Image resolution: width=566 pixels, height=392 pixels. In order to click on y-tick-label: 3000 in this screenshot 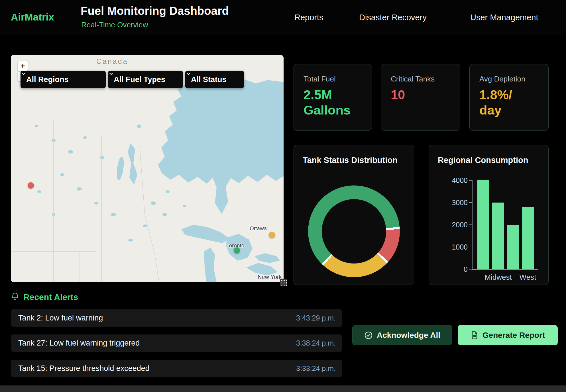, I will do `click(453, 203)`.